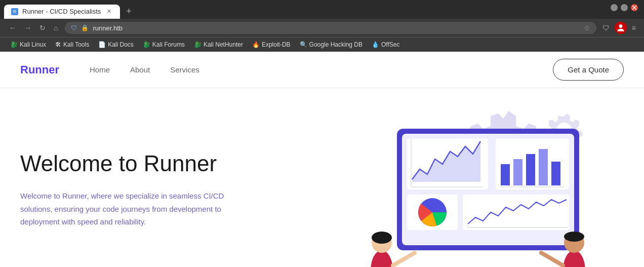  Describe the element at coordinates (185, 70) in the screenshot. I see `nav-link-services: Services` at that location.